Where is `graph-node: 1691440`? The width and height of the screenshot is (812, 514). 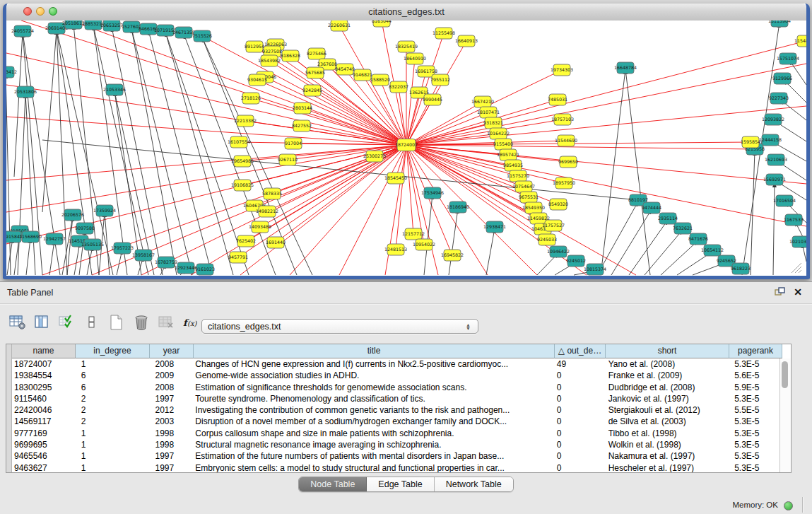 graph-node: 1691440 is located at coordinates (276, 243).